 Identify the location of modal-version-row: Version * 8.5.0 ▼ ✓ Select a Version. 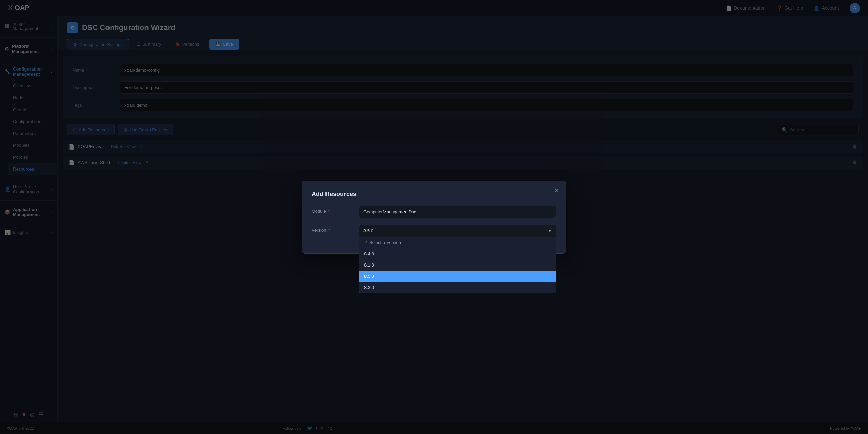
(434, 231).